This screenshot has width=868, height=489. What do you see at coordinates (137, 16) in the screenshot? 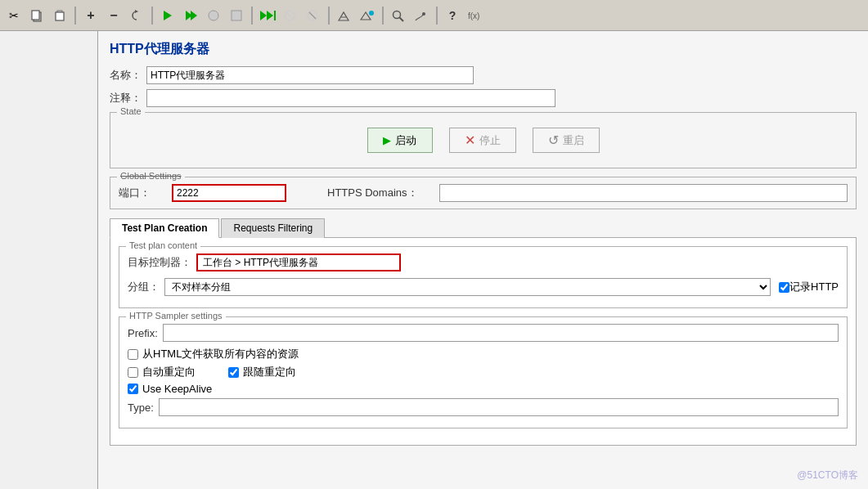
I see `reset-button` at bounding box center [137, 16].